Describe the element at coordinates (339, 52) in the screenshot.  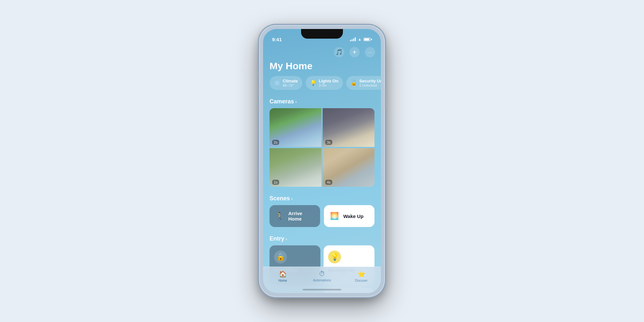
I see `waveform-icon: 🎵` at that location.